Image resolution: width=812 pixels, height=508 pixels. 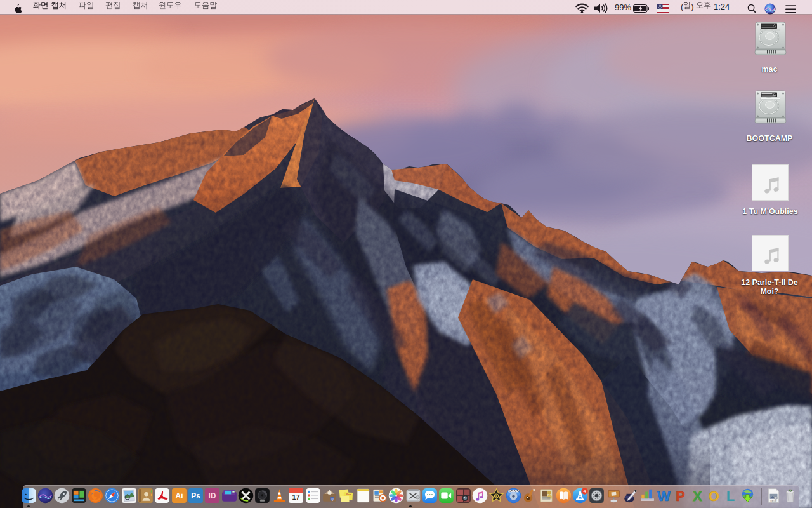 What do you see at coordinates (731, 495) in the screenshot?
I see `svg-text: L` at bounding box center [731, 495].